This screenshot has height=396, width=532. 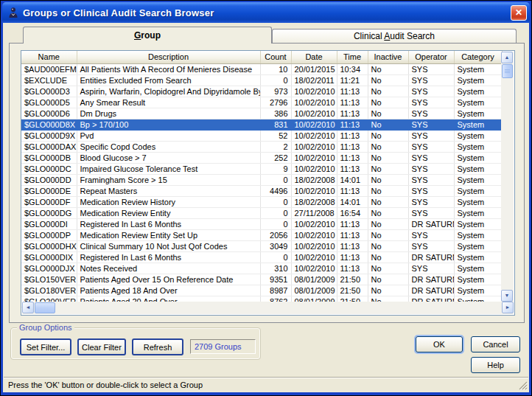 I want to click on table-row: $GLO000DFMedication Review History018/02…, so click(x=262, y=202).